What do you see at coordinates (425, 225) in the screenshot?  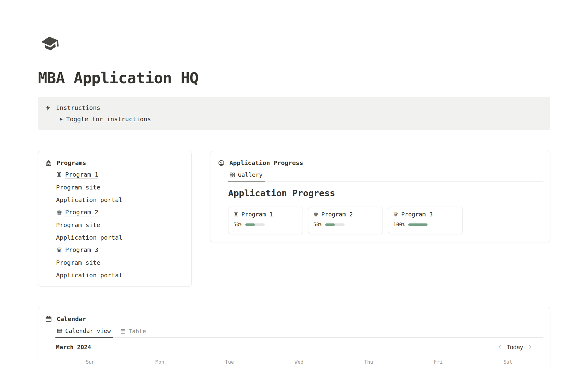 I see `progress-row: 100%` at bounding box center [425, 225].